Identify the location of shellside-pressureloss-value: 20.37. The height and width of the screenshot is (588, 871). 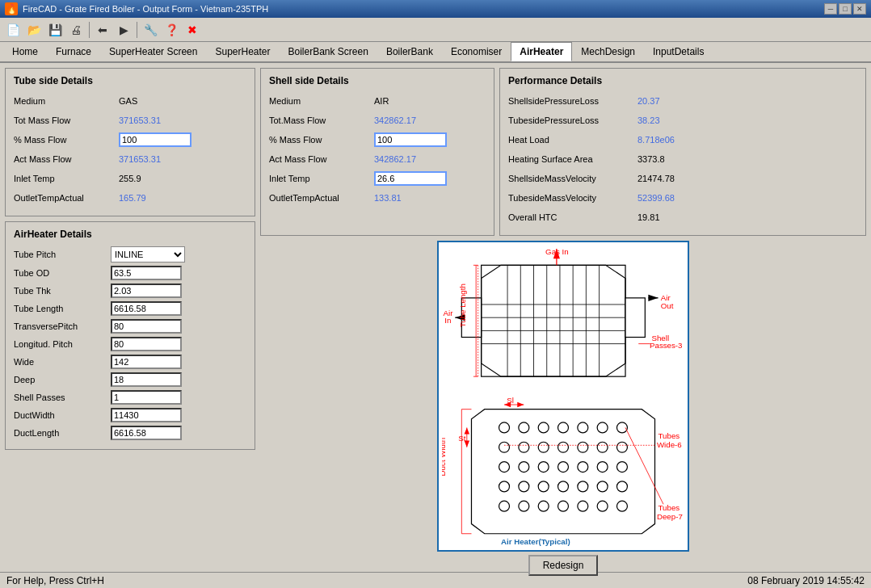
(649, 101).